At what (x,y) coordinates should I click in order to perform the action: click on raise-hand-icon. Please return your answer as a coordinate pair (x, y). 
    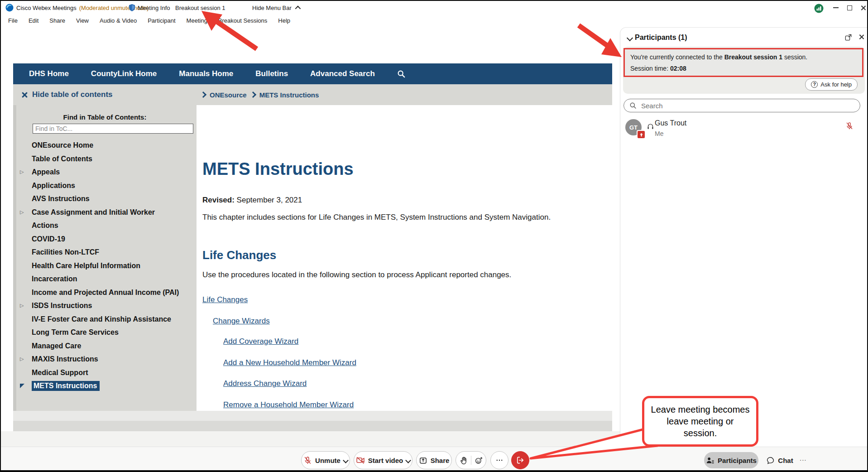
    Looking at the image, I should click on (464, 460).